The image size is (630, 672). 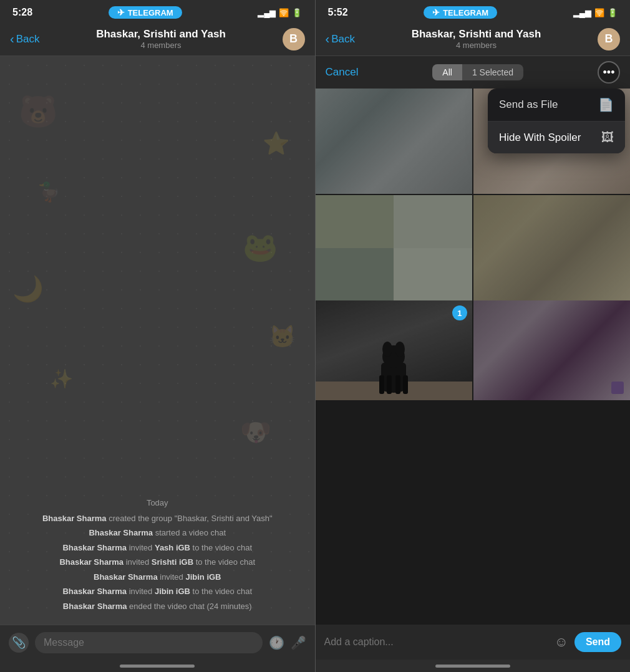 What do you see at coordinates (148, 643) in the screenshot?
I see `left-message-input` at bounding box center [148, 643].